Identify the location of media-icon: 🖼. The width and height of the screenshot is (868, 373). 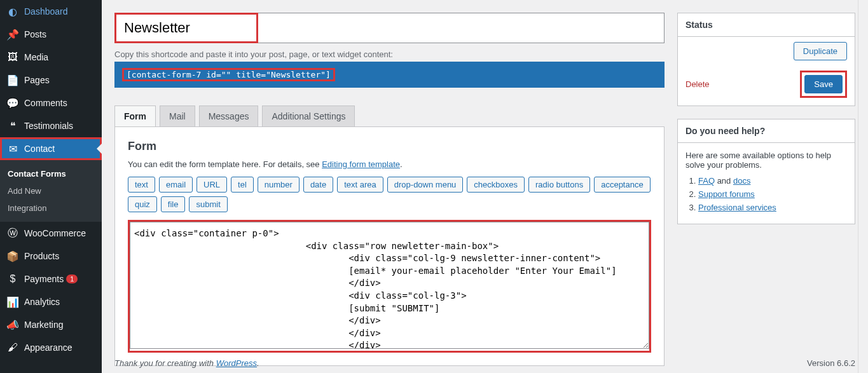
(13, 57).